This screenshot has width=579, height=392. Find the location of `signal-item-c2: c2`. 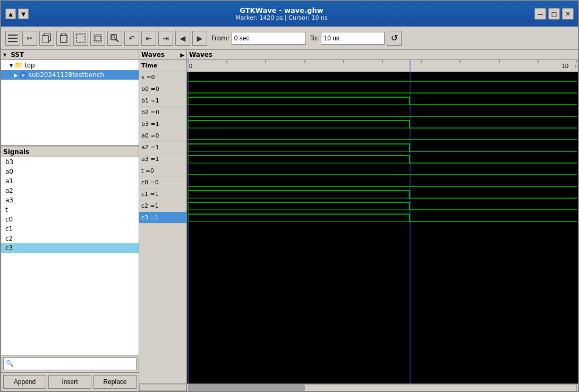

signal-item-c2: c2 is located at coordinates (70, 238).